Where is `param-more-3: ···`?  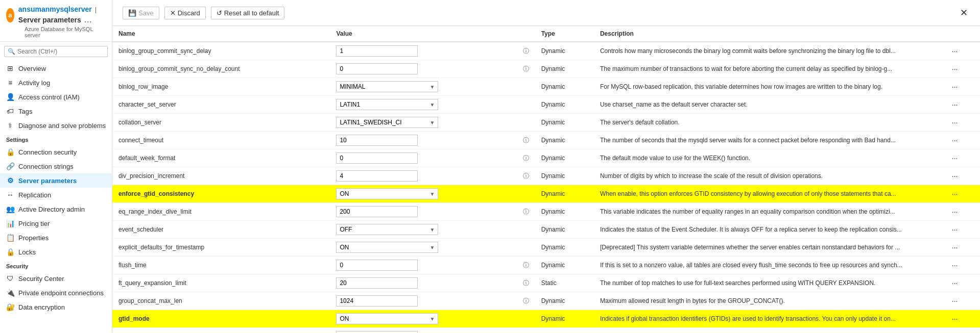
param-more-3: ··· is located at coordinates (962, 105).